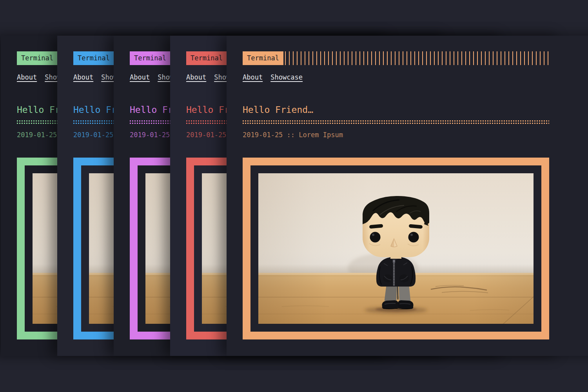  Describe the element at coordinates (293, 135) in the screenshot. I see `post-meta: 2019-01-25 :: Lorem Ipsum` at that location.